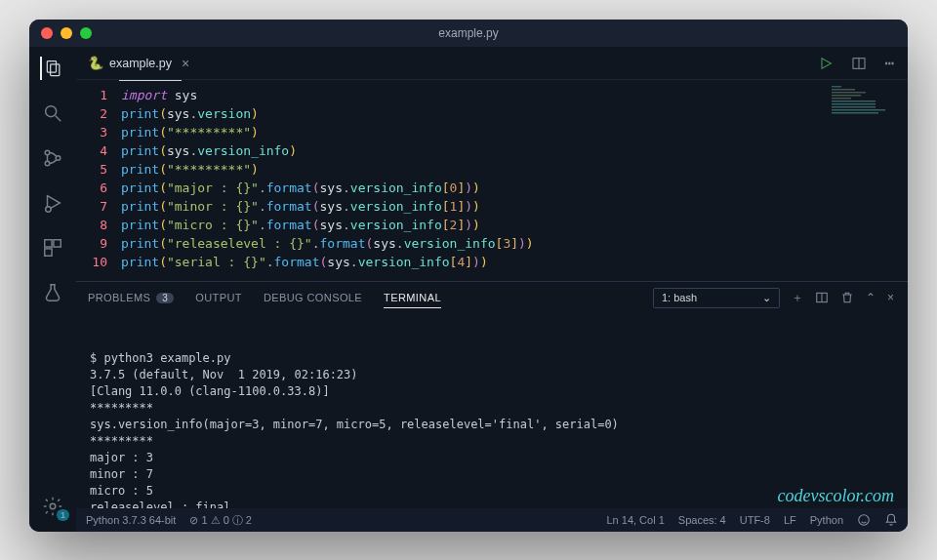 The height and width of the screenshot is (560, 937). Describe the element at coordinates (96, 62) in the screenshot. I see `python-file-icon: 🐍` at that location.